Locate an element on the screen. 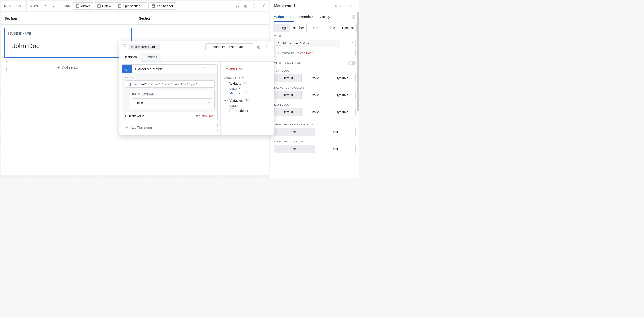  edit-value-button is located at coordinates (344, 43).